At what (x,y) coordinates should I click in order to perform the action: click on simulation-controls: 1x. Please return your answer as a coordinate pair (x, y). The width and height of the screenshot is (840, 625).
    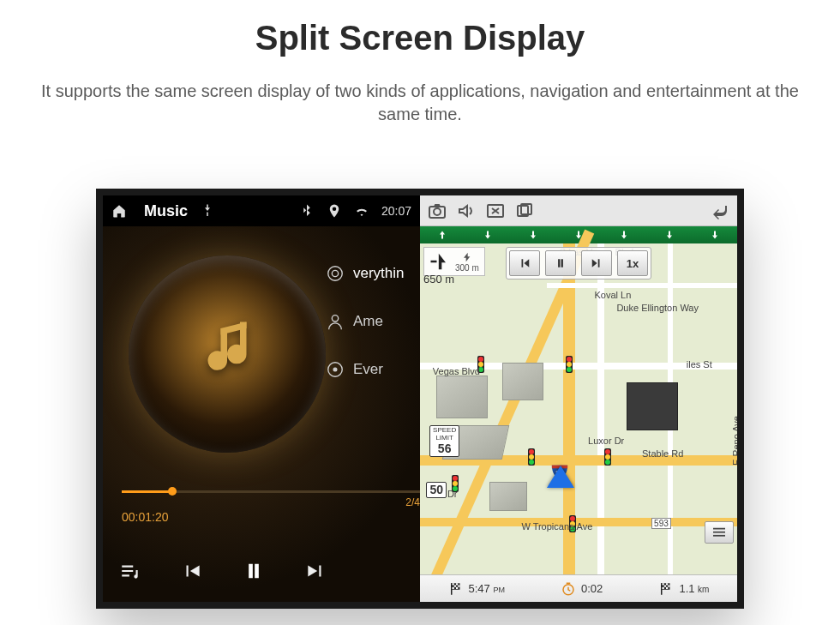
    Looking at the image, I should click on (579, 263).